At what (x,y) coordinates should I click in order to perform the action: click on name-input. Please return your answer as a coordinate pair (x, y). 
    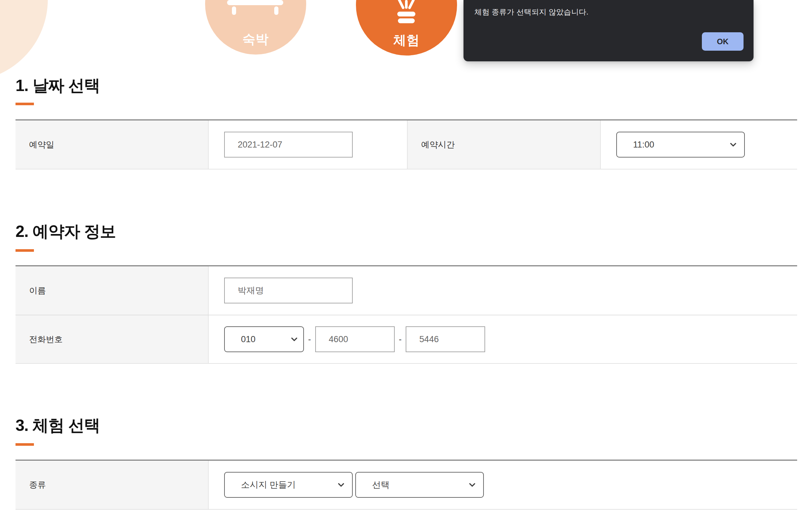
    Looking at the image, I should click on (289, 291).